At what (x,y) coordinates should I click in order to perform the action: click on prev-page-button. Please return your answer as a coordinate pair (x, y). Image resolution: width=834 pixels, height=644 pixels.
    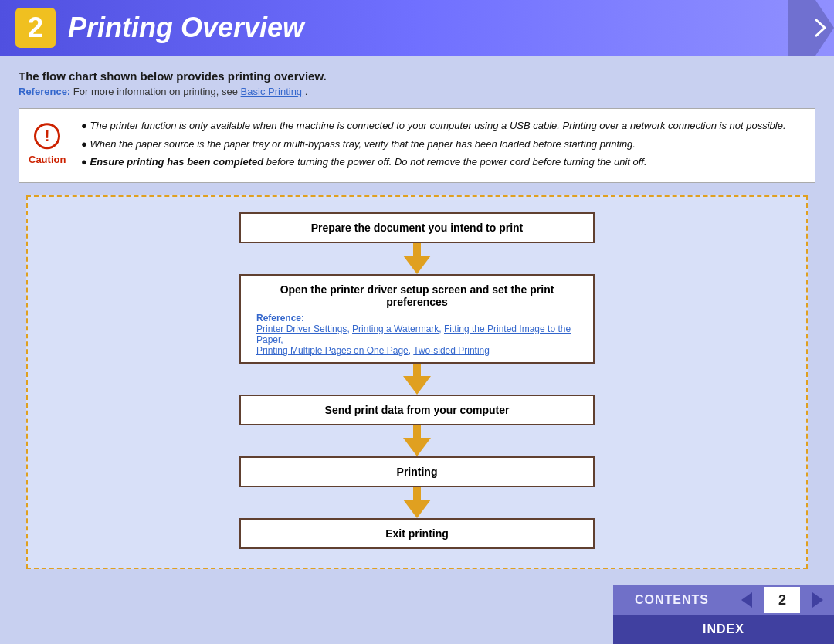
    Looking at the image, I should click on (747, 600).